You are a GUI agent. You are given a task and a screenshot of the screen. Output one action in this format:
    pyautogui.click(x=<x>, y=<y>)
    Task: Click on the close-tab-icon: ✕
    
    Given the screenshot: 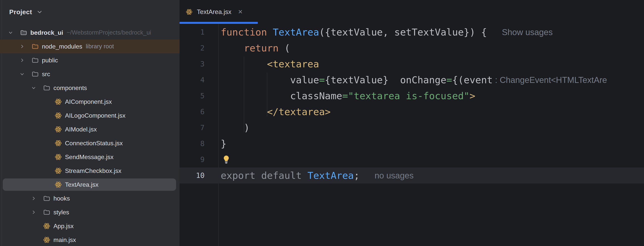 What is the action you would take?
    pyautogui.click(x=240, y=12)
    